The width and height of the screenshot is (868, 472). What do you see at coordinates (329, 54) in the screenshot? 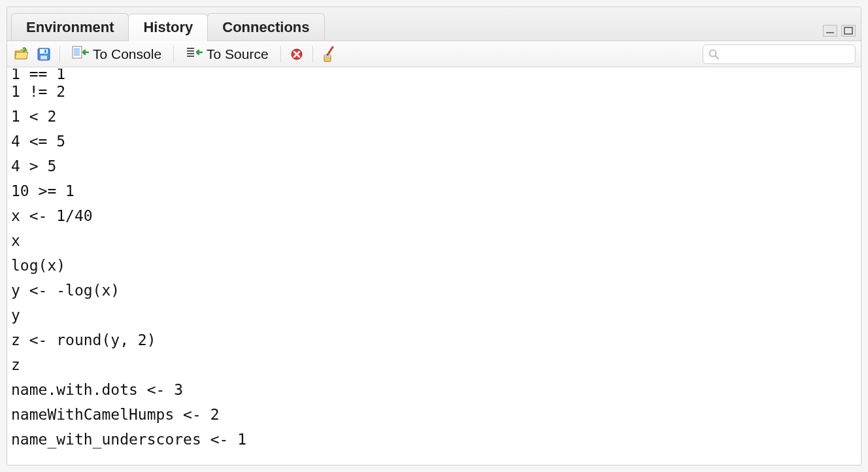
I see `clear-history-icon` at bounding box center [329, 54].